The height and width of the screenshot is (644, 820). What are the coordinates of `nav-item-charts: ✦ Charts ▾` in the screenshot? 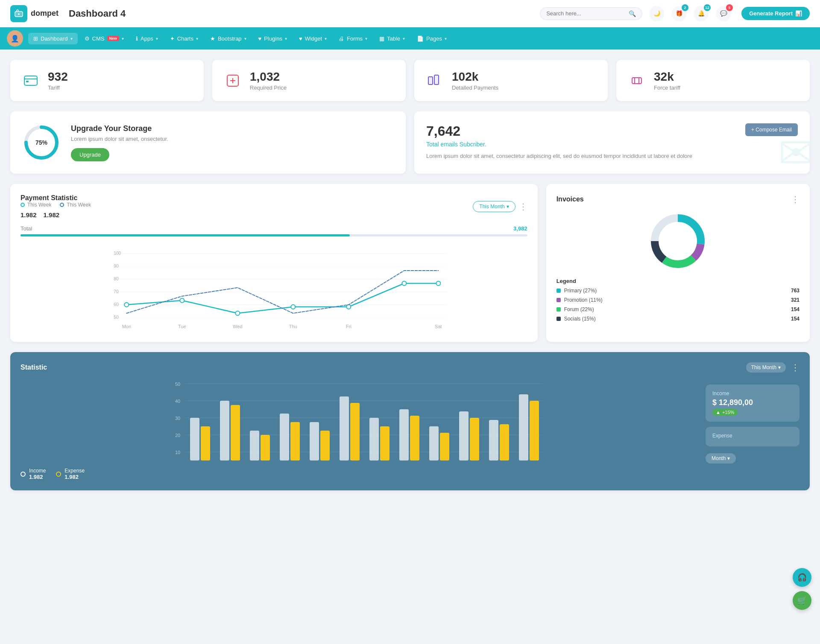 It's located at (184, 38).